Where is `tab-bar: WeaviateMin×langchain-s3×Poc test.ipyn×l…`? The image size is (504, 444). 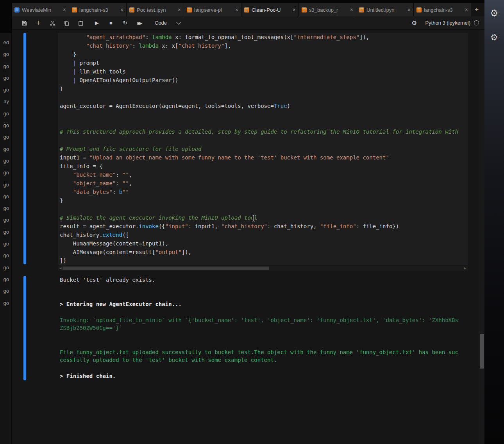
tab-bar: WeaviateMin×langchain-s3×Poc test.ipyn×l… is located at coordinates (248, 10).